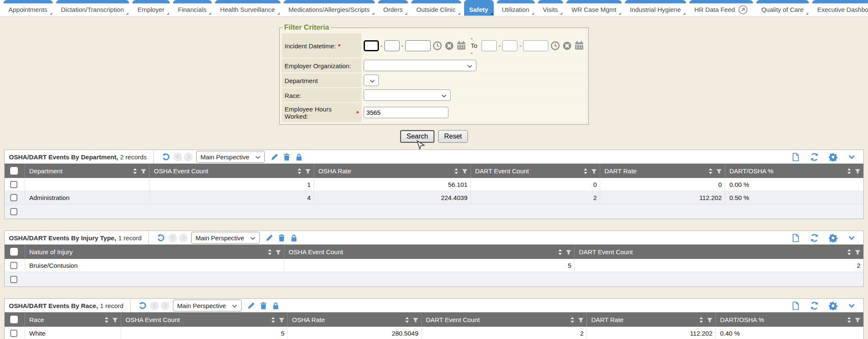  What do you see at coordinates (434, 265) in the screenshot?
I see `table-row: Bruise/Contusion 5 2` at bounding box center [434, 265].